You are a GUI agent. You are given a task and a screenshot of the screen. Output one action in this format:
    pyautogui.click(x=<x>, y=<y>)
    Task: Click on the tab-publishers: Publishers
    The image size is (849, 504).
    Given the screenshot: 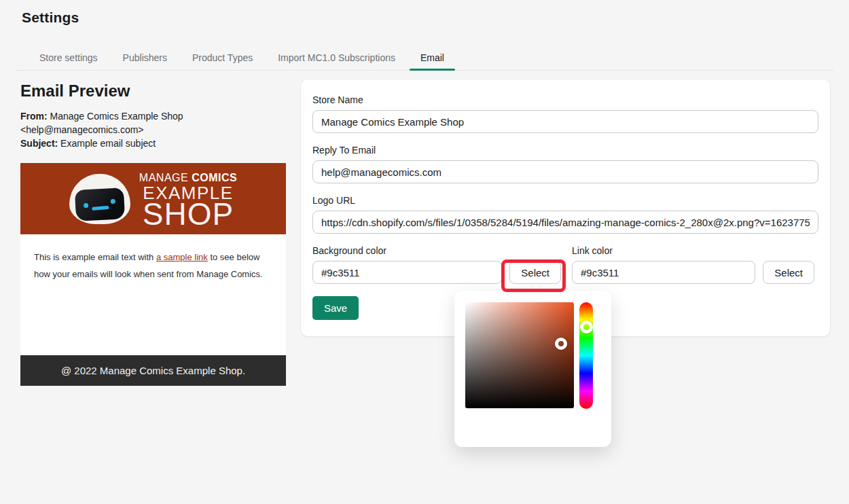 What is the action you would take?
    pyautogui.click(x=145, y=58)
    